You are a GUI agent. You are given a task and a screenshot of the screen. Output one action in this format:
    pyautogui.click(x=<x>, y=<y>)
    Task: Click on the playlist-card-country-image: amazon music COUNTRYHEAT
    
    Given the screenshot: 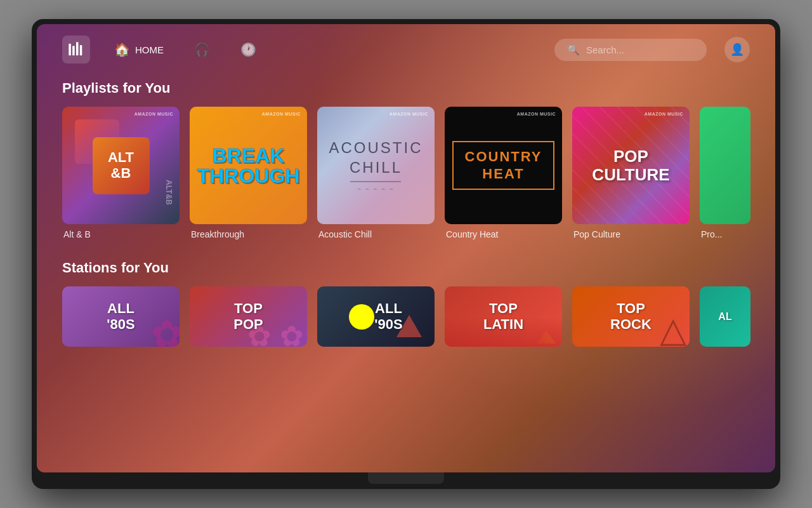 What is the action you would take?
    pyautogui.click(x=504, y=165)
    